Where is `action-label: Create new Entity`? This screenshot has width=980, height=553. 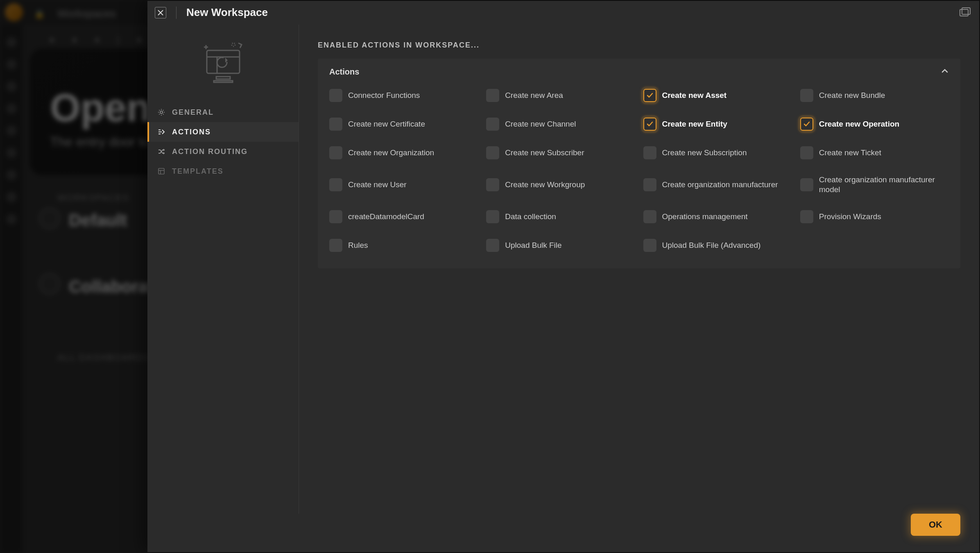
action-label: Create new Entity is located at coordinates (727, 124).